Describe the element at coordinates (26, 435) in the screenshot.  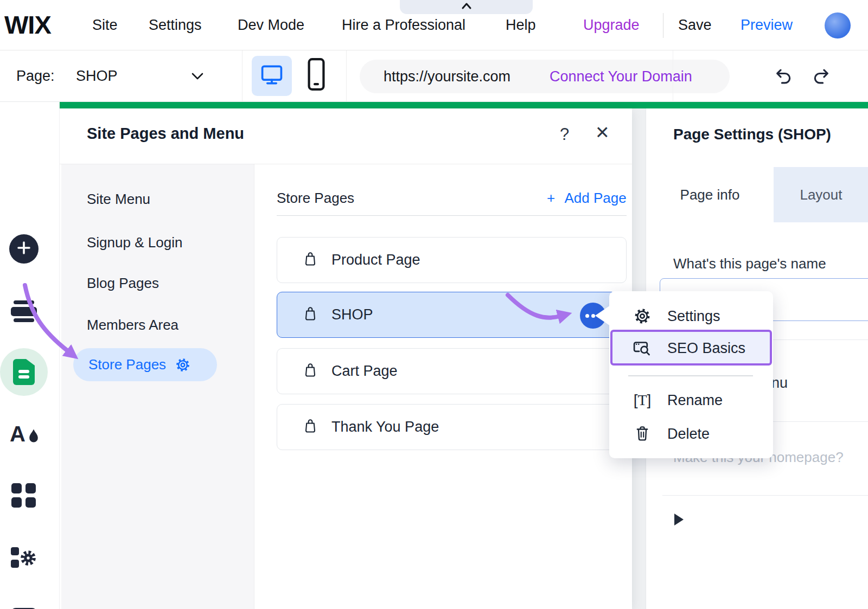
I see `site-design-icon: A` at that location.